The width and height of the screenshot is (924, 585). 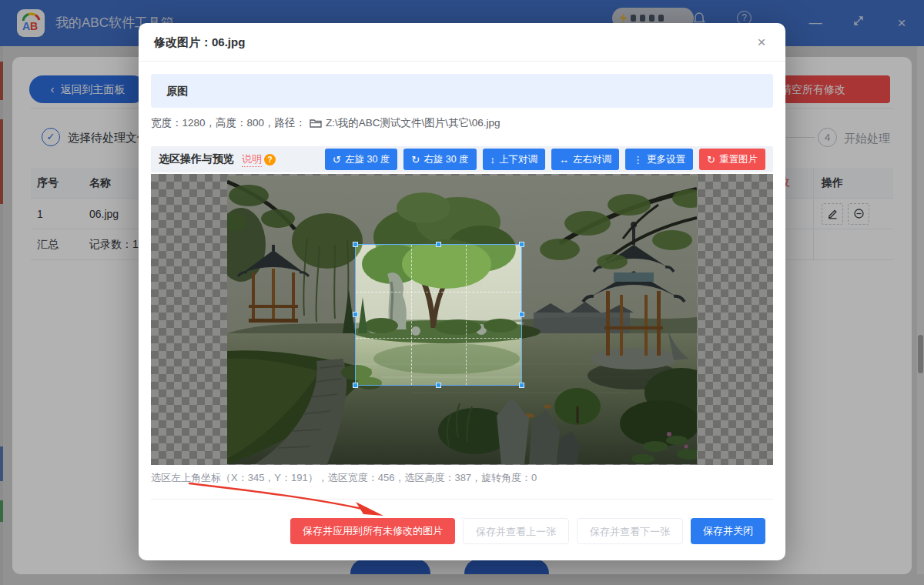 What do you see at coordinates (516, 531) in the screenshot?
I see `save-view-previous-button: 保存并查看上一张` at bounding box center [516, 531].